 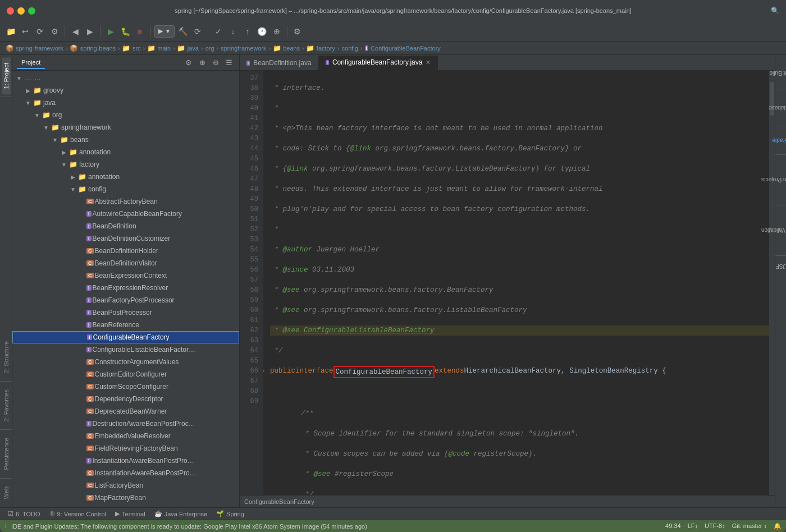 I want to click on tree-item-beanpostprocessor: ▶ I BeanPostProcessor, so click(x=126, y=313).